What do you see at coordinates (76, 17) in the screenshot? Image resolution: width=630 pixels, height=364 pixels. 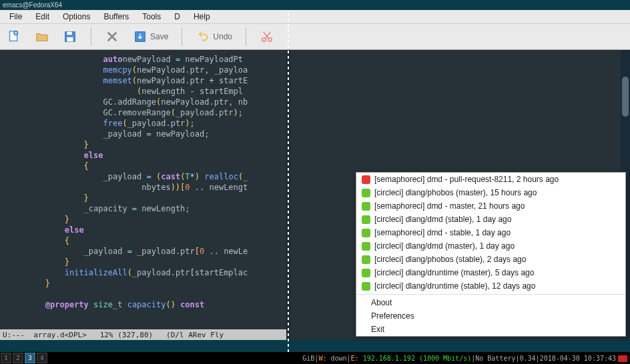 I see `menu-options: Options` at bounding box center [76, 17].